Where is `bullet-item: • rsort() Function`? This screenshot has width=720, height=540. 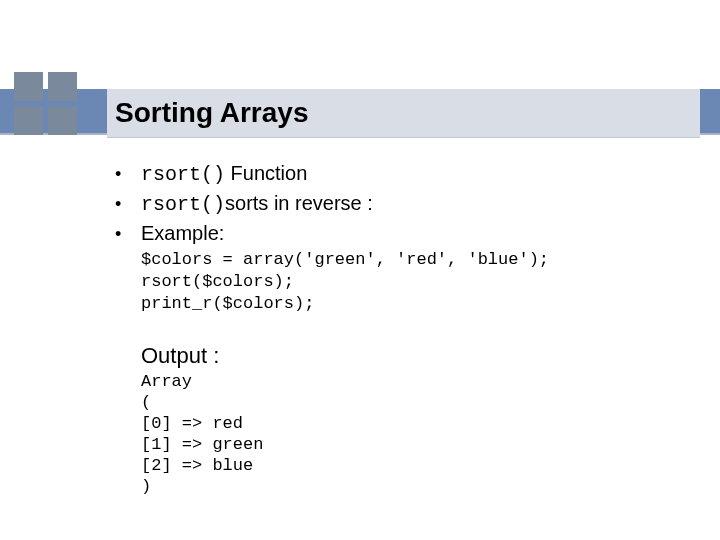 bullet-item: • rsort() Function is located at coordinates (402, 174).